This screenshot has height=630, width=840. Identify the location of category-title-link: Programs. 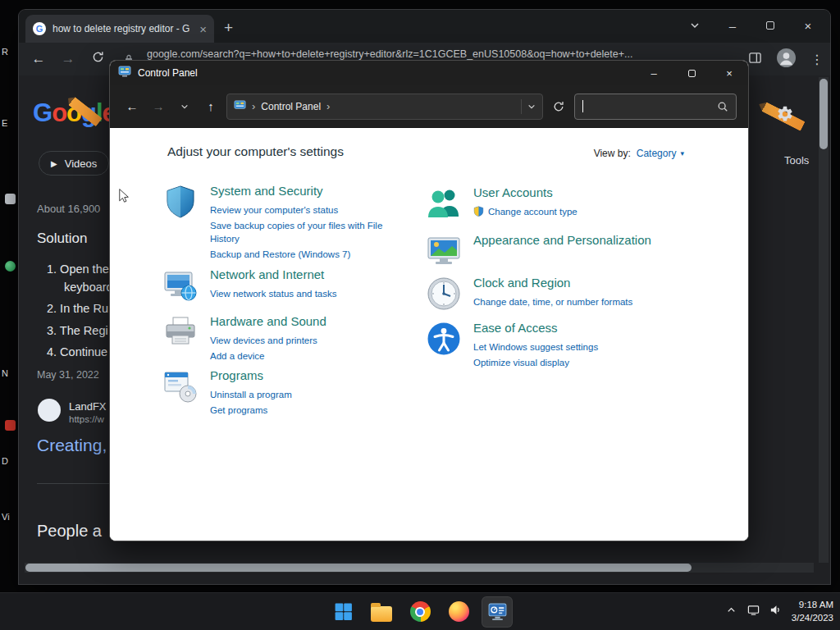
(251, 376).